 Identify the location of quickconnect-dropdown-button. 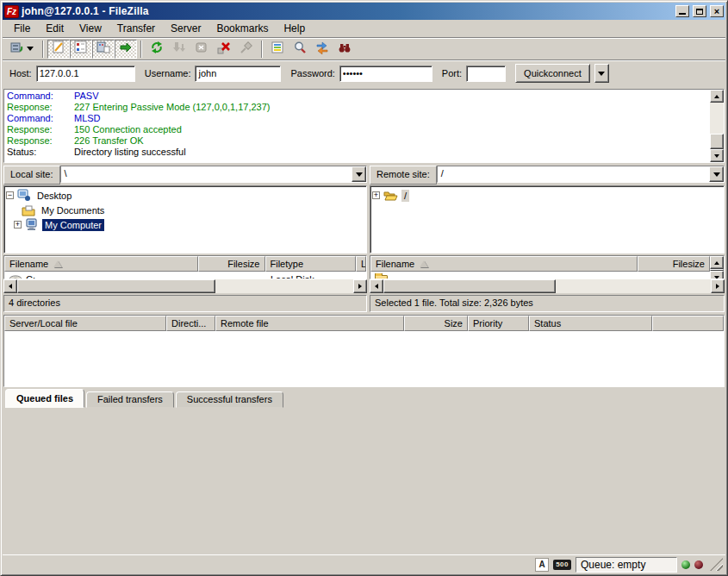
(601, 73).